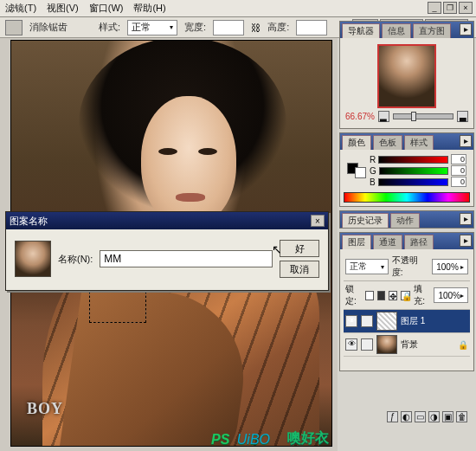 Image resolution: width=476 pixels, height=451 pixels. I want to click on blend-mode-select: 正常▾, so click(367, 267).